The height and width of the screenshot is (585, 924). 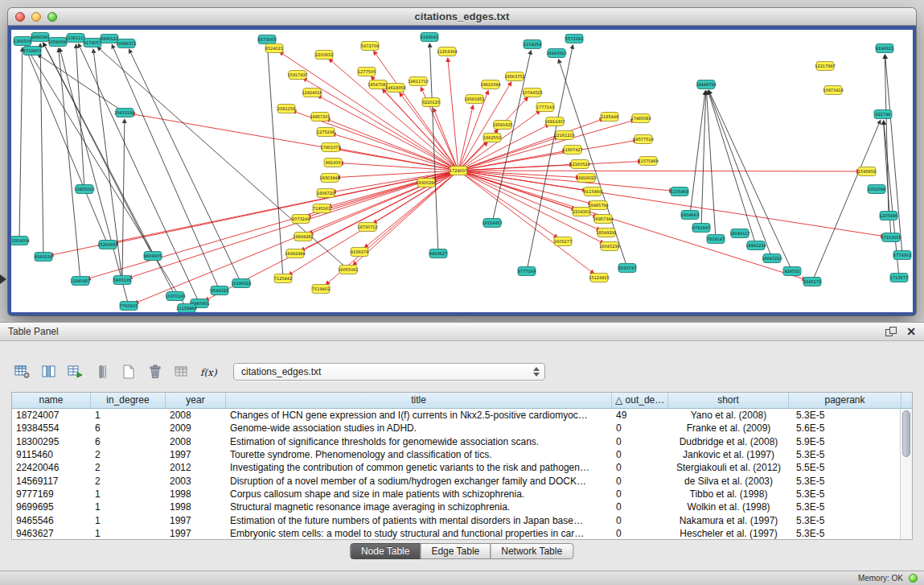 I want to click on tab-node-table: Node Table, so click(x=386, y=551).